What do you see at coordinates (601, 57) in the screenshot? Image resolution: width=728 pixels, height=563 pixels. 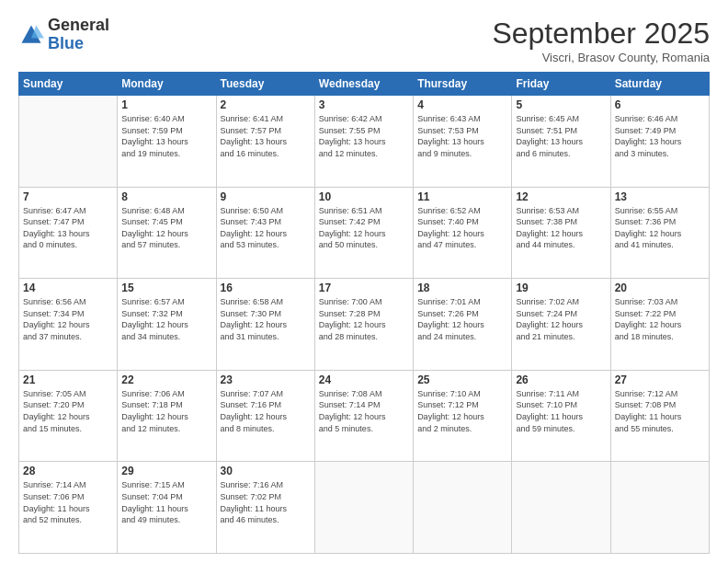 I see `location: Viscri, Brasov County, Romania` at bounding box center [601, 57].